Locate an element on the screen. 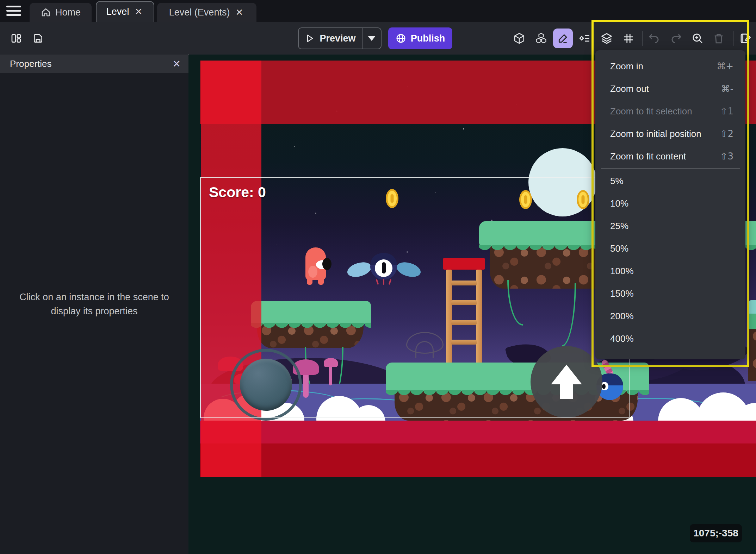 The height and width of the screenshot is (554, 756). zoom-menu-button is located at coordinates (698, 38).